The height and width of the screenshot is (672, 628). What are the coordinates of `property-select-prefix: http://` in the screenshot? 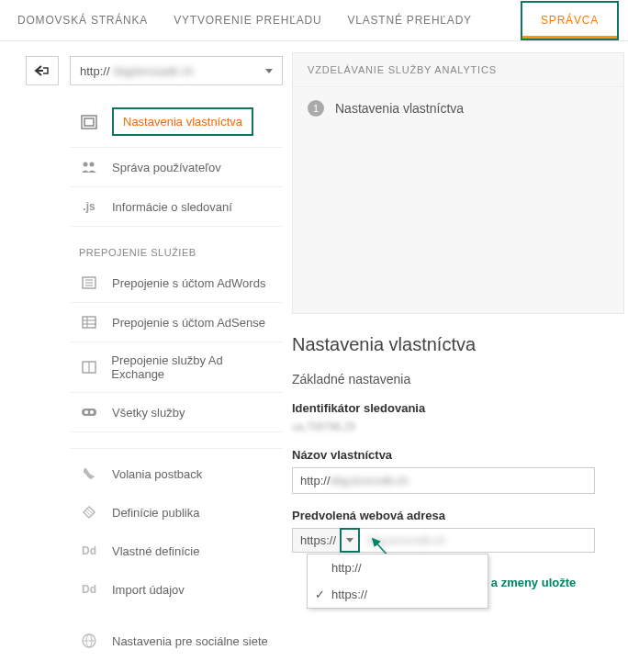 It's located at (95, 72).